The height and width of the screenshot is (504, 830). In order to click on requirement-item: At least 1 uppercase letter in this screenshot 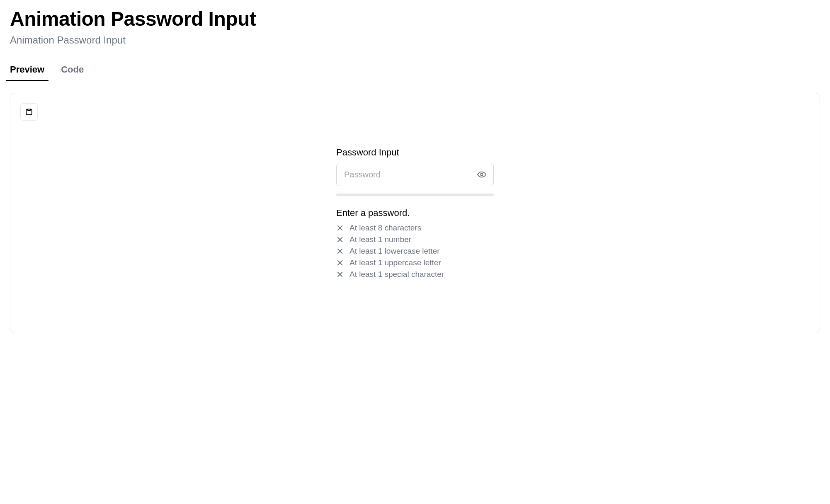, I will do `click(415, 263)`.